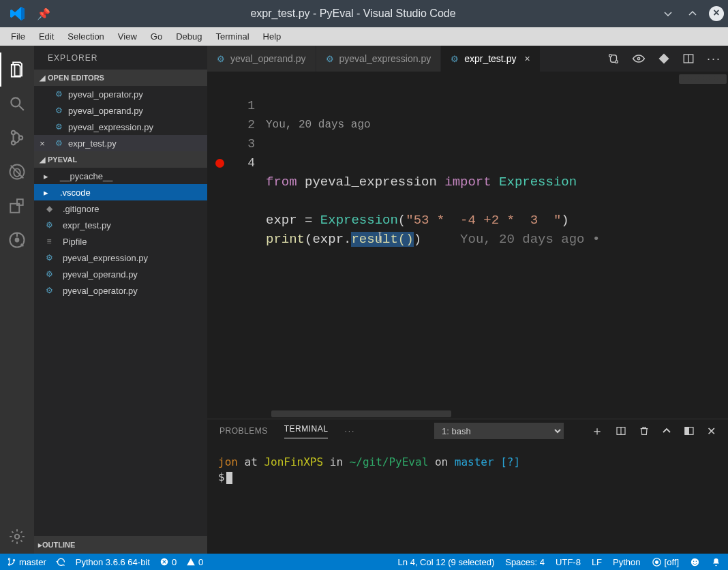  Describe the element at coordinates (17, 138) in the screenshot. I see `activity-scm` at that location.